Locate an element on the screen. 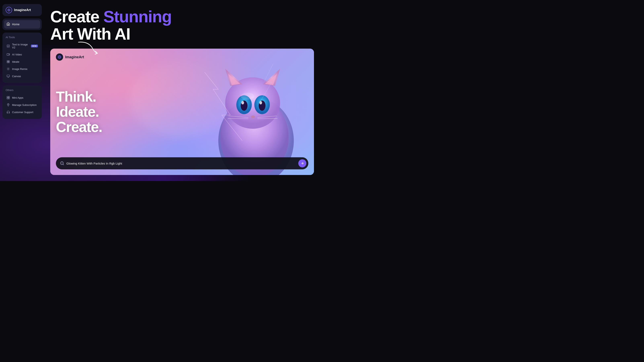 This screenshot has width=644, height=362. others-title: Others is located at coordinates (22, 90).